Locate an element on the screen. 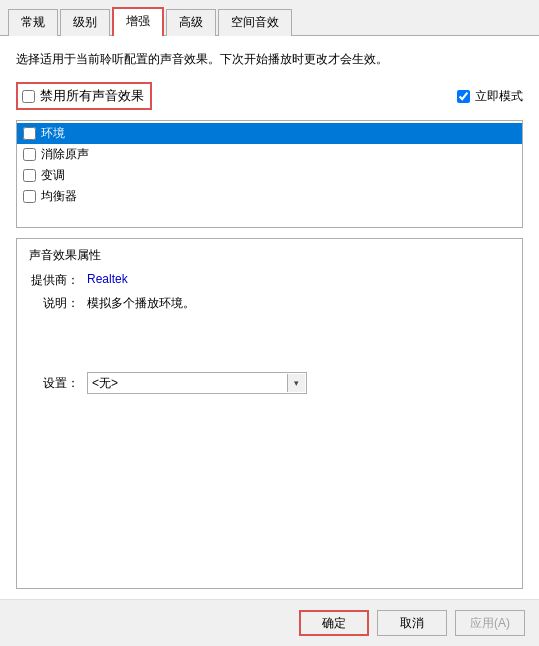  description-row: 说明： 模拟多个播放环境。 is located at coordinates (270, 304).